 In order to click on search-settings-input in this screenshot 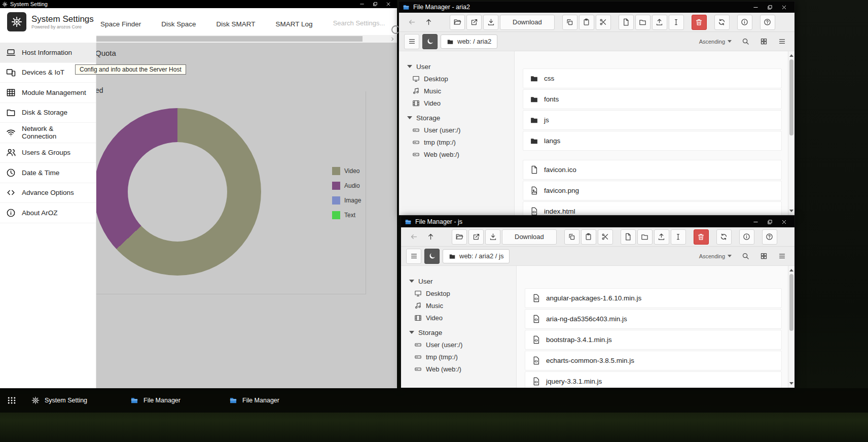, I will do `click(362, 23)`.